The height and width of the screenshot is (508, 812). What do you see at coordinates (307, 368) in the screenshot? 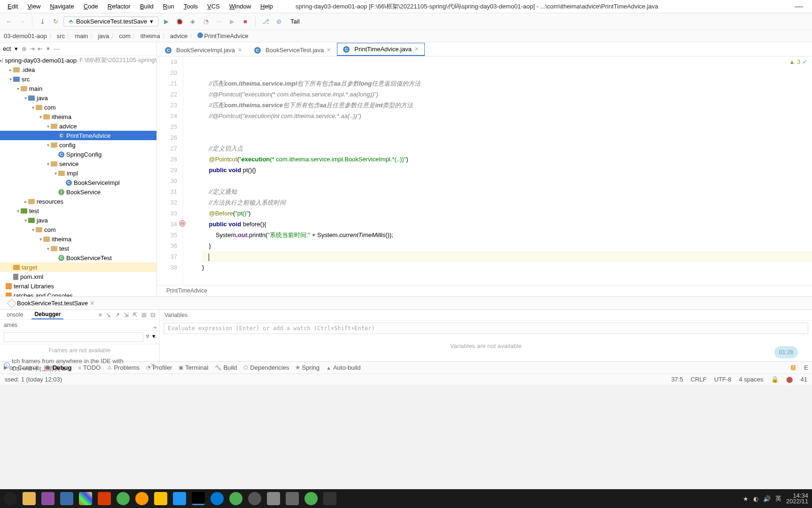
I see `bottom-tool-spring: ❀ Spring` at bounding box center [307, 368].